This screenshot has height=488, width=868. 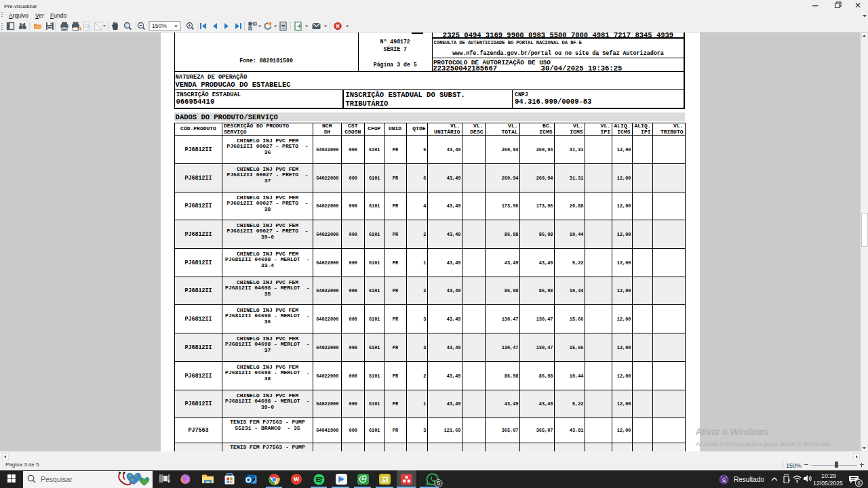 What do you see at coordinates (859, 483) in the screenshot?
I see `svg-text: 8` at bounding box center [859, 483].